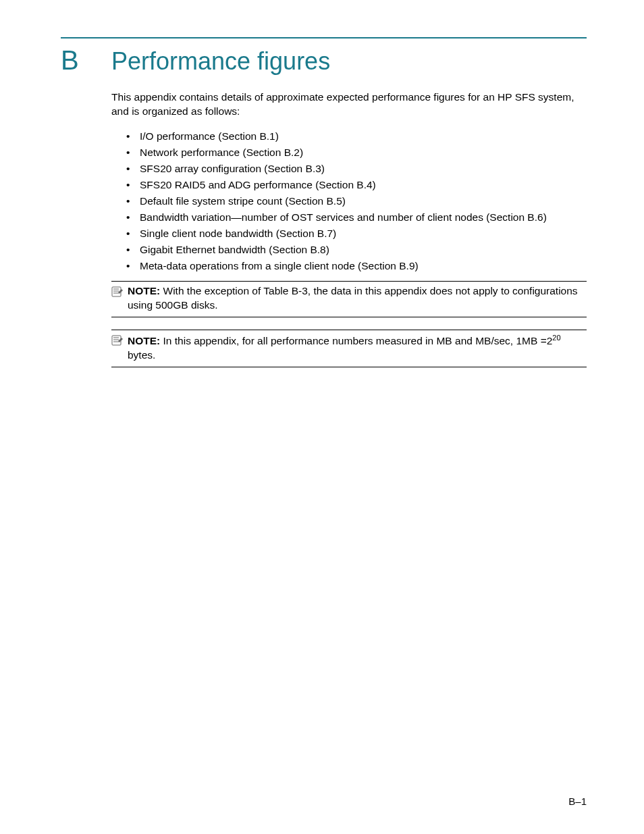 Image resolution: width=644 pixels, height=834 pixels. What do you see at coordinates (352, 298) in the screenshot?
I see `note-body: With the exception of Table B-3, the dat…` at bounding box center [352, 298].